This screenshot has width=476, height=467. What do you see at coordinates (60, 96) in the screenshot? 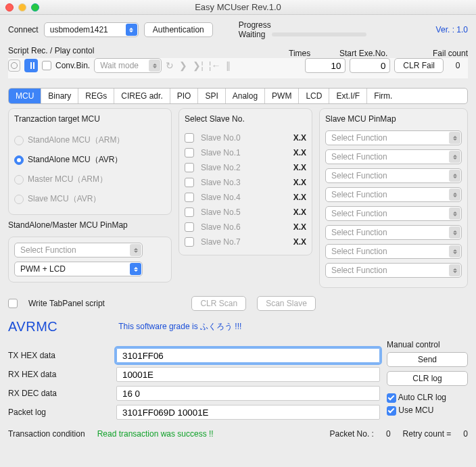
I see `tab-binary: Binary` at bounding box center [60, 96].